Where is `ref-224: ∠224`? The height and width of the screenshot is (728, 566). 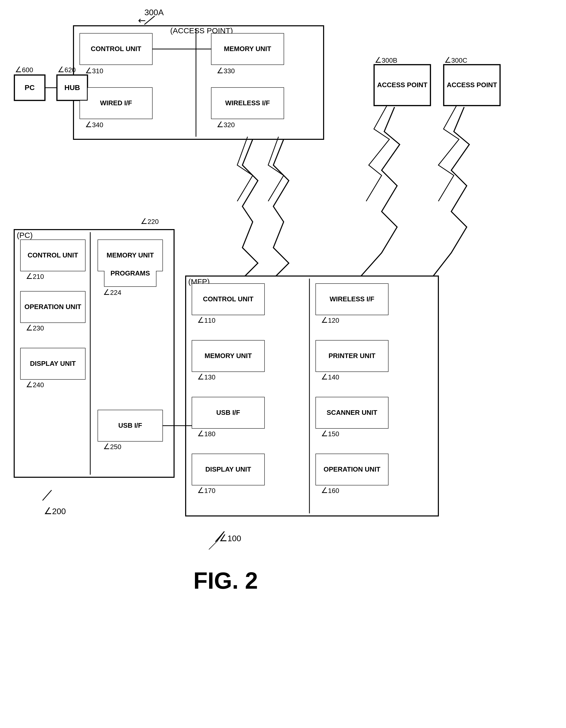 ref-224: ∠224 is located at coordinates (112, 292).